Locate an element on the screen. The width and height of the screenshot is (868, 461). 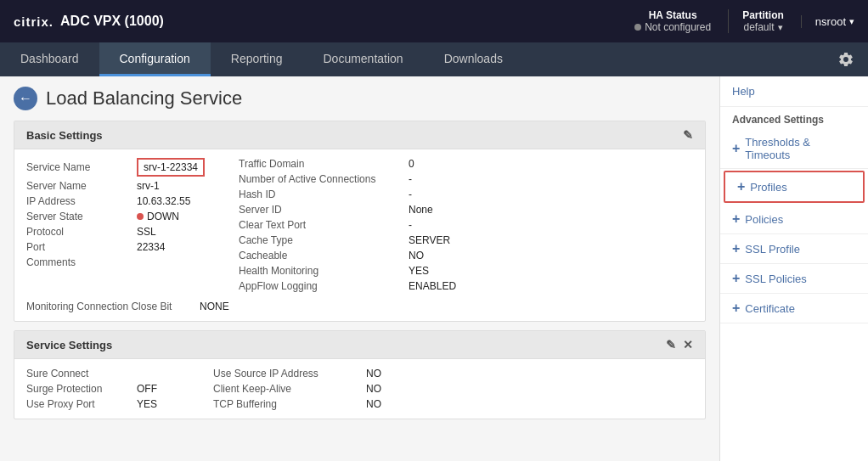
field-ip-address: IP Address 10.63.32.55 is located at coordinates (116, 201).